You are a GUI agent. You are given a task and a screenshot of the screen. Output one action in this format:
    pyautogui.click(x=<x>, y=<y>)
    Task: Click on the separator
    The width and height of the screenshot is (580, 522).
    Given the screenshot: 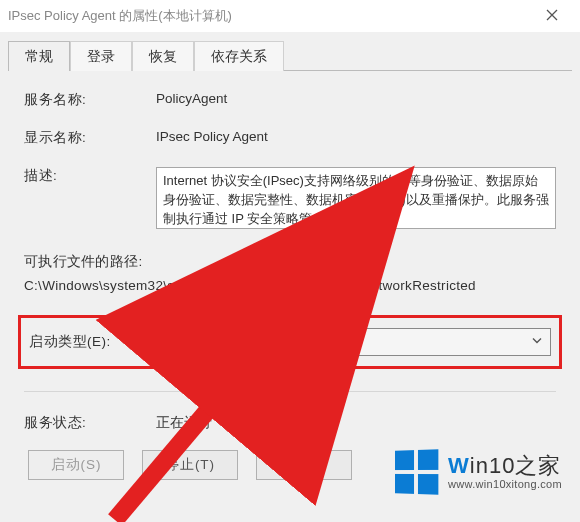 What is the action you would take?
    pyautogui.click(x=290, y=392)
    